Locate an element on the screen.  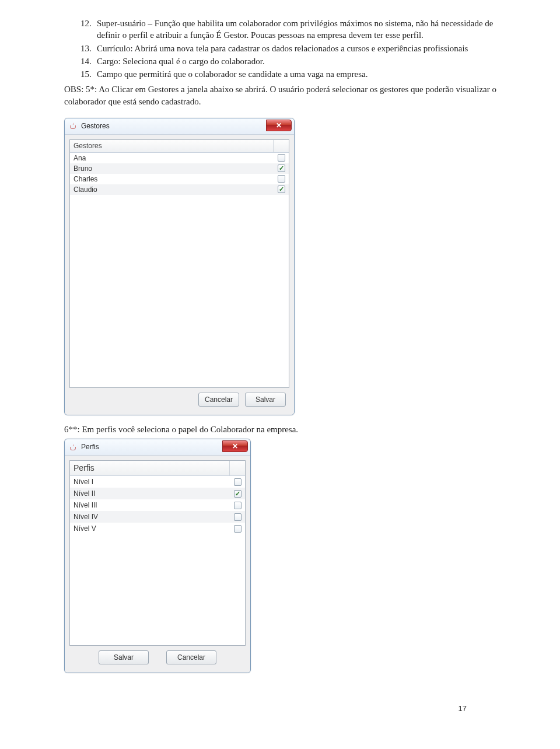
perfil-name: Nível I is located at coordinates (150, 482).